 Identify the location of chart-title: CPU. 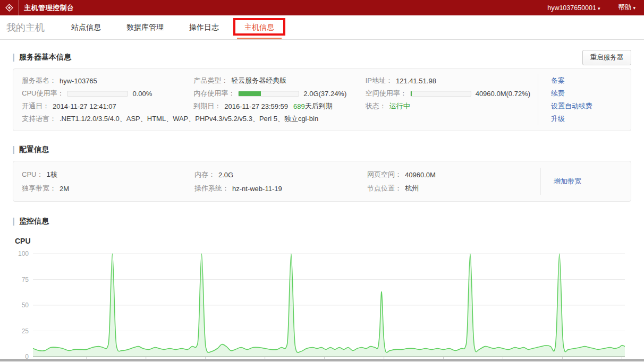
(323, 241).